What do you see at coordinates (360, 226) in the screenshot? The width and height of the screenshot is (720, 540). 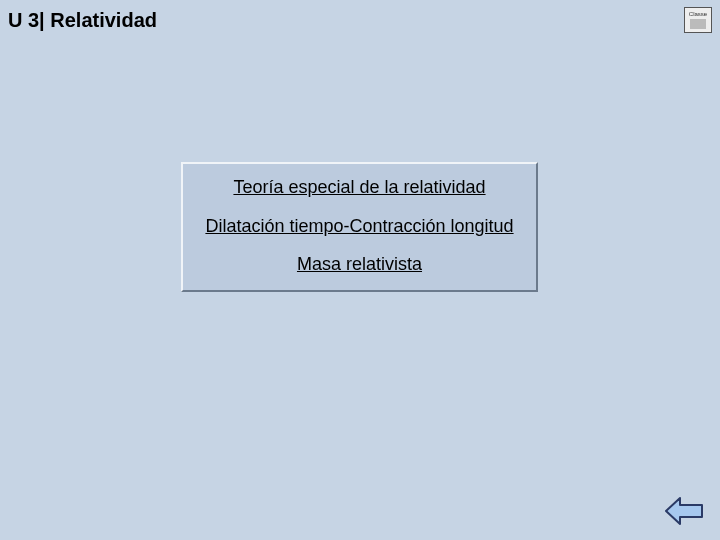 I see `menu-link-dilatacion: Dilatación tiempo-Contracción longitud` at bounding box center [360, 226].